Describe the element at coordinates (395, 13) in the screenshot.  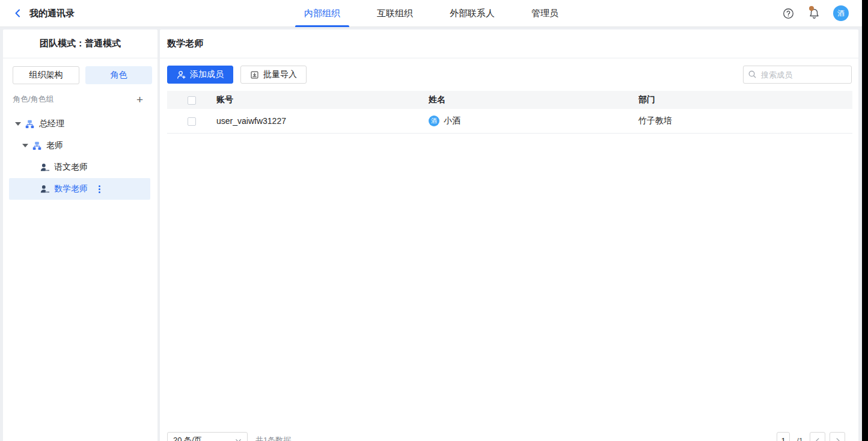
I see `tab-label: 互联组织` at that location.